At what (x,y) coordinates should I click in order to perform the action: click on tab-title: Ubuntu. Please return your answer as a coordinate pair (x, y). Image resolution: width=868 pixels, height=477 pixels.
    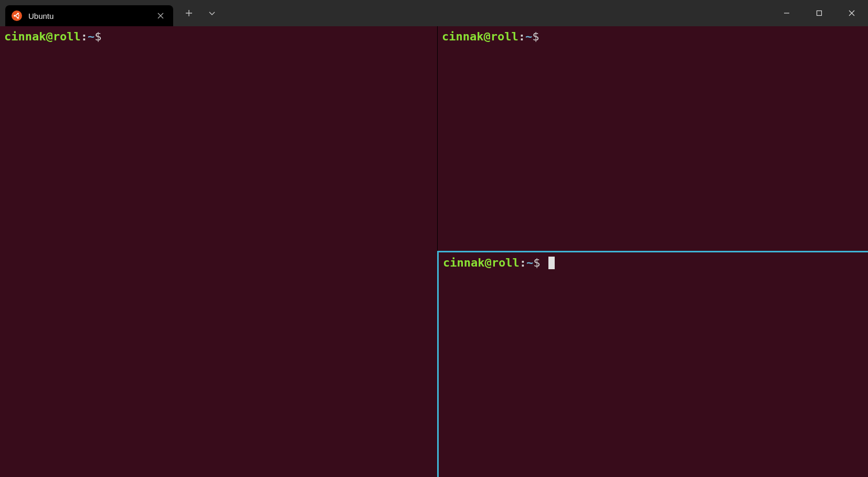
    Looking at the image, I should click on (41, 16).